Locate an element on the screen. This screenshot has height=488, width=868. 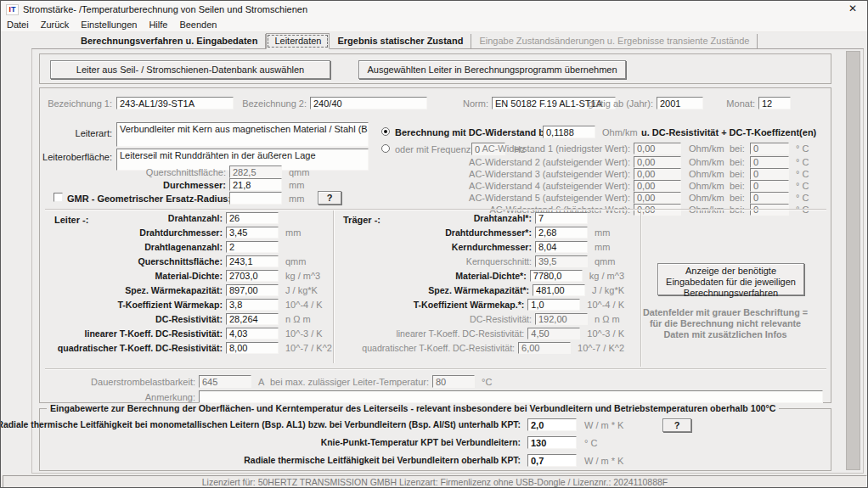
close-icon: ✕ is located at coordinates (853, 9).